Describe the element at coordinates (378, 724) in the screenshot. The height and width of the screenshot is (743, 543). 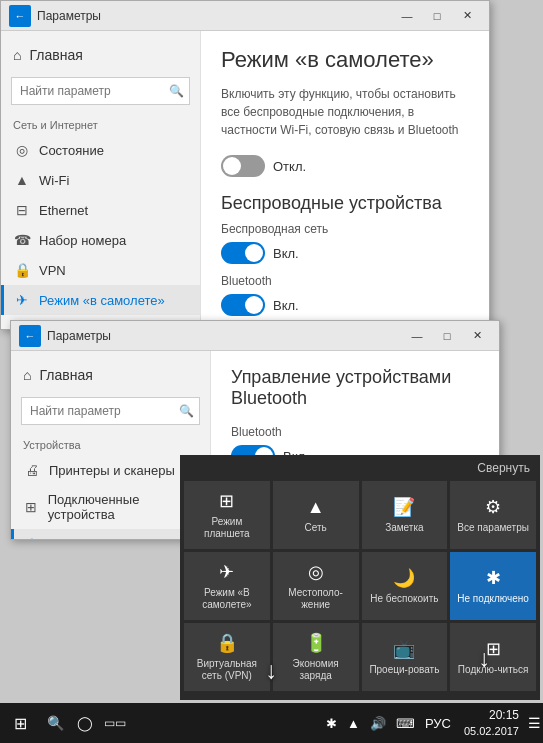
I see `volume-tray-icon: 🔊` at that location.